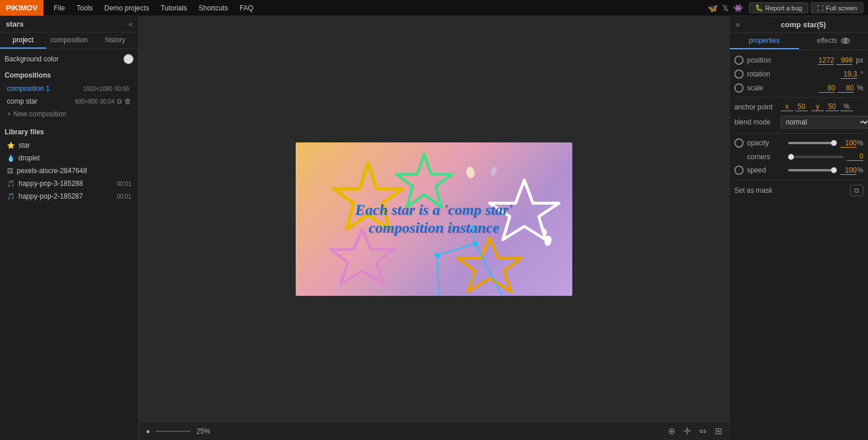  Describe the element at coordinates (812, 170) in the screenshot. I see `speed-slider-fill` at that location.